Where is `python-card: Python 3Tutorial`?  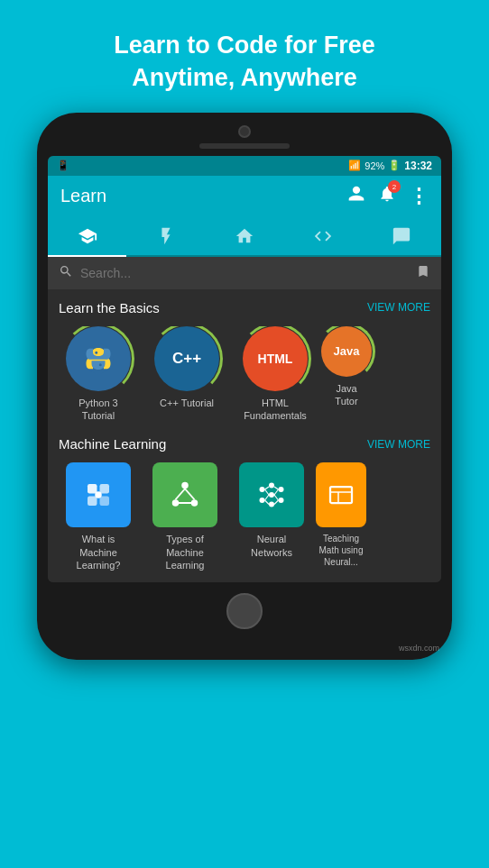
python-card: Python 3Tutorial is located at coordinates (98, 375).